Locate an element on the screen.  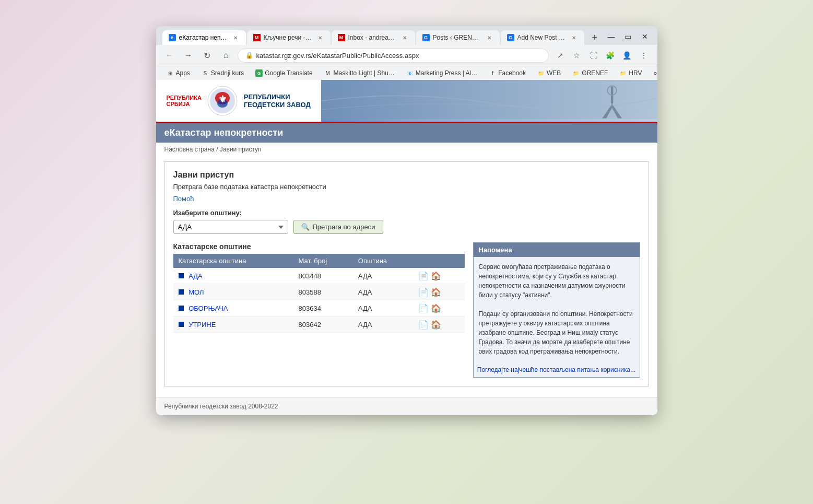
page-footer: Републички геодетски завод 2008-2022 is located at coordinates (407, 406).